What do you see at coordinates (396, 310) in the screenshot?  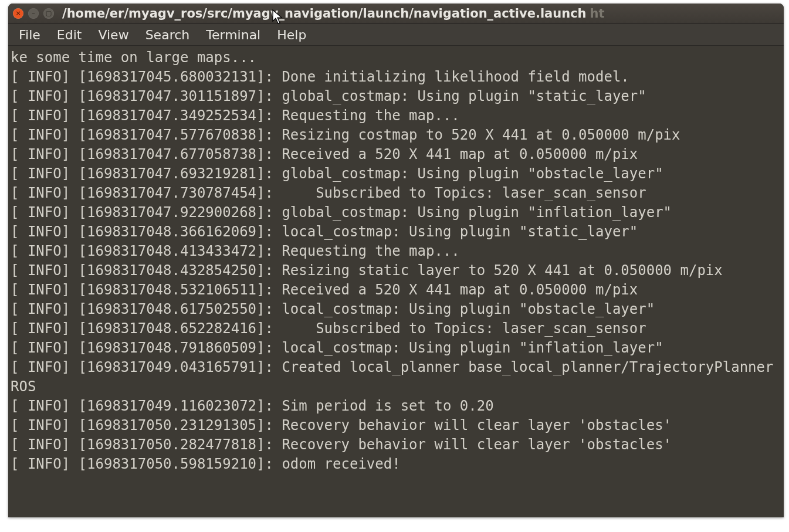 I see `terminal-line: [ INFO] [1698317048.617502550]: local_co…` at bounding box center [396, 310].